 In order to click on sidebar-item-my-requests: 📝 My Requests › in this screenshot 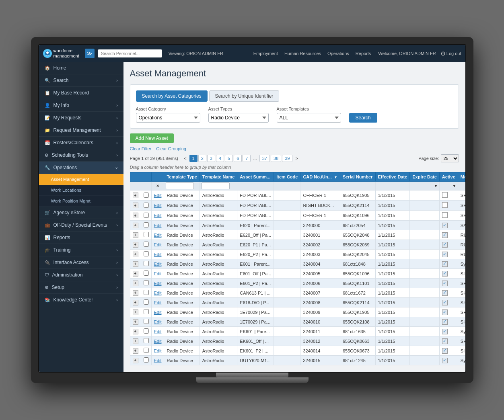, I will do `click(81, 118)`.